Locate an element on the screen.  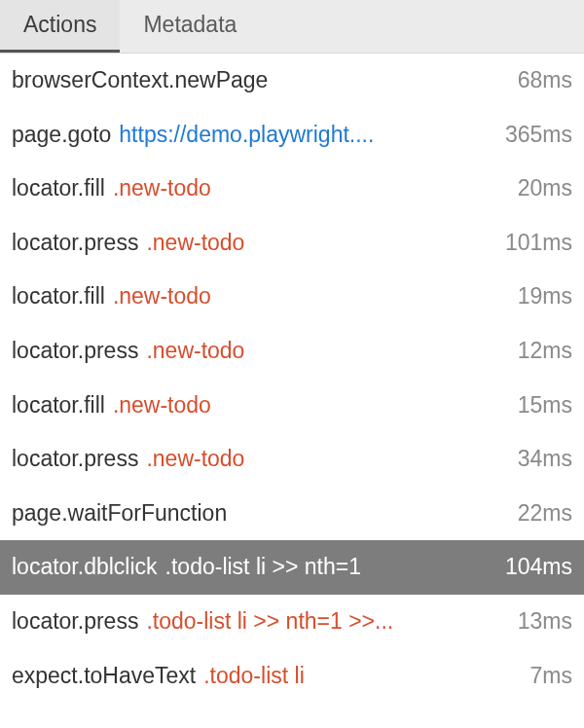
action-api: page.goto is located at coordinates (61, 135).